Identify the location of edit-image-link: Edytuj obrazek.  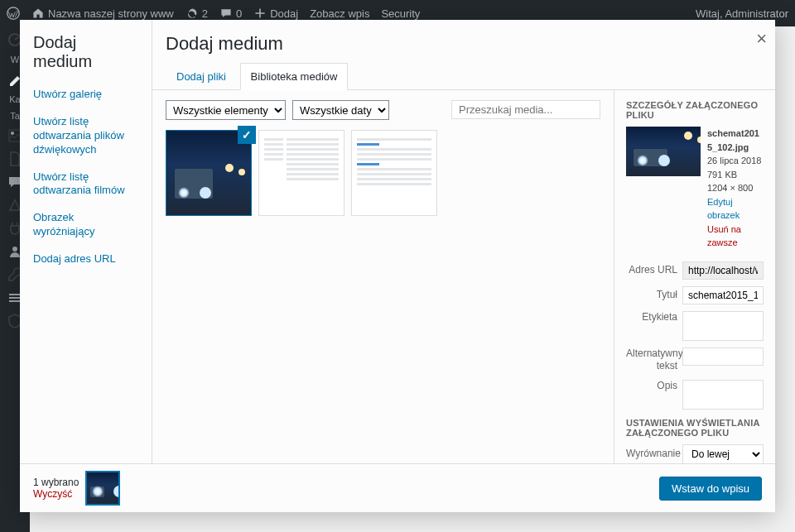
(735, 208).